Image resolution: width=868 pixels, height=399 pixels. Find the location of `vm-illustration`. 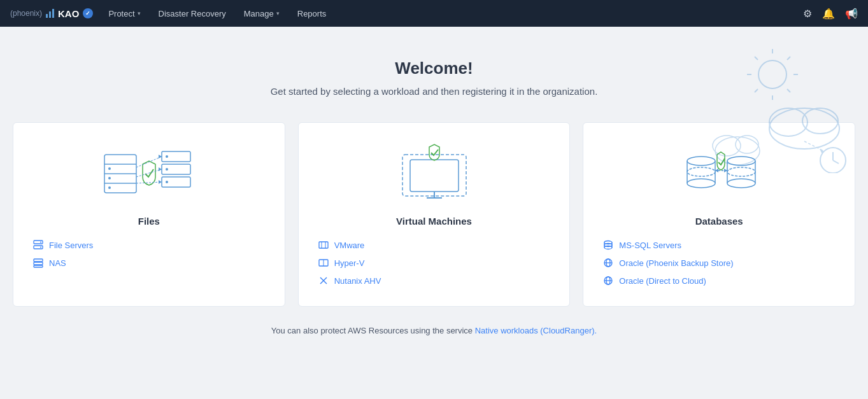

vm-illustration is located at coordinates (434, 174).